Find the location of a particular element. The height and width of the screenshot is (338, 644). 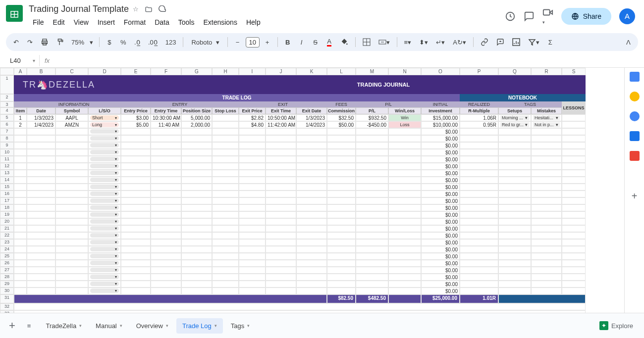

row-header: 28 is located at coordinates (7, 277).